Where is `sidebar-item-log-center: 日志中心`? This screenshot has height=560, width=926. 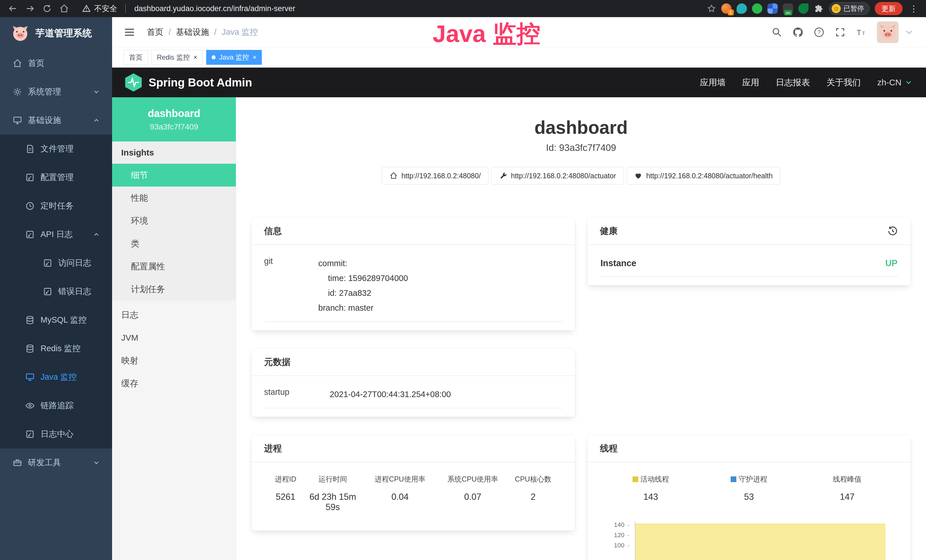
sidebar-item-log-center: 日志中心 is located at coordinates (56, 434).